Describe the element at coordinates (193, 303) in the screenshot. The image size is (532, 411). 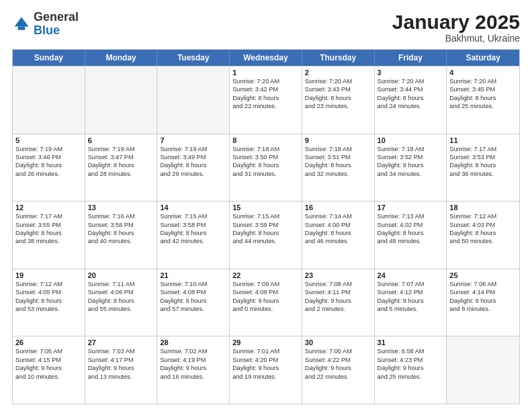
I see `calendar-cell: 21Sunrise: 7:10 AM Sunset: 4:08 PM Dayli…` at that location.